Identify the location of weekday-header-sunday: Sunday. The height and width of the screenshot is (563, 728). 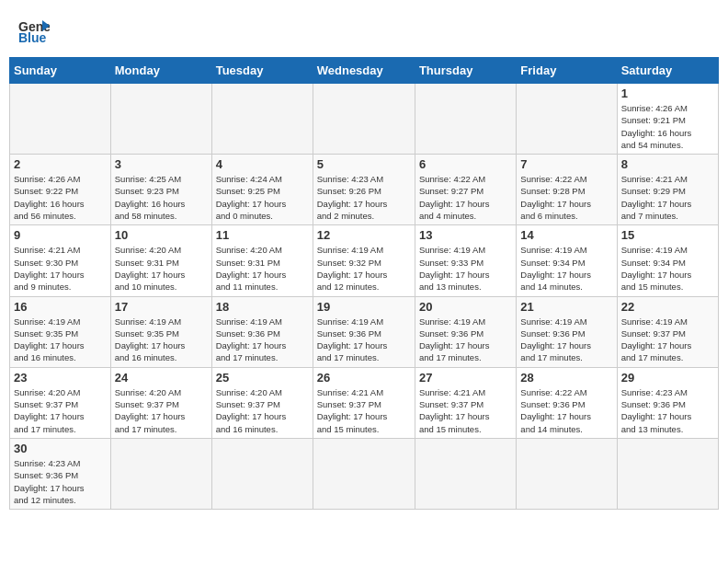
(61, 71).